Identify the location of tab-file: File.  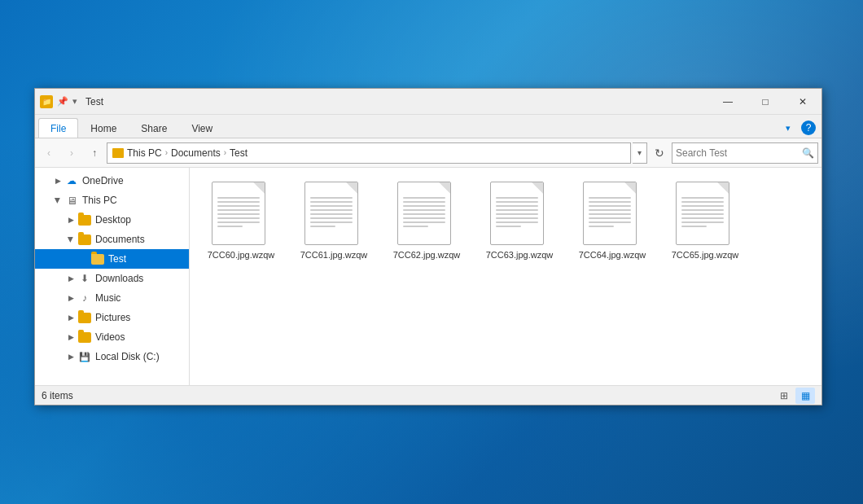
(59, 128).